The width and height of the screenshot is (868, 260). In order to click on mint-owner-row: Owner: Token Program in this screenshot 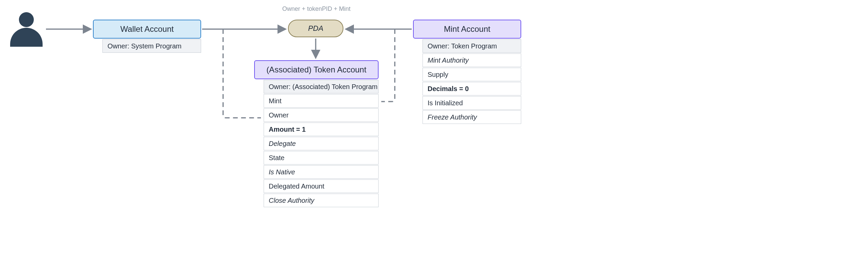, I will do `click(472, 46)`.